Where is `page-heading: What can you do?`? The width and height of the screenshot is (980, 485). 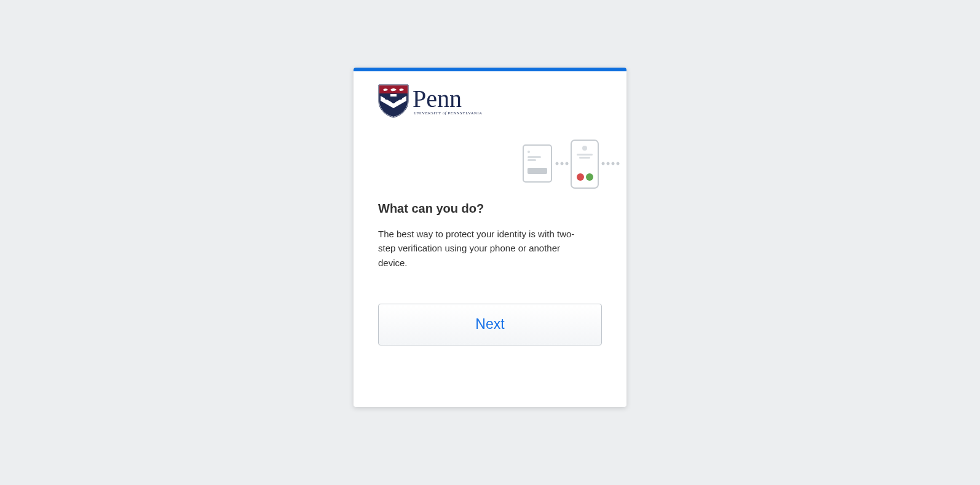 page-heading: What can you do? is located at coordinates (490, 209).